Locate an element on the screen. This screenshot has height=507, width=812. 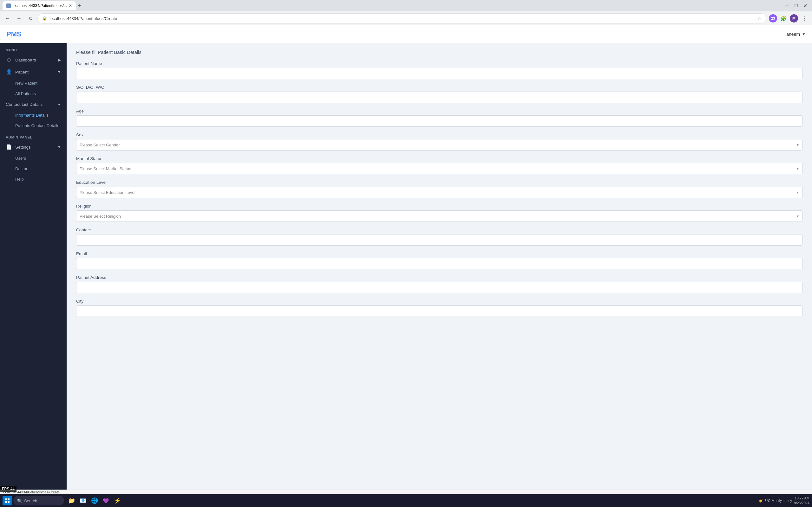
start-button is located at coordinates (7, 501).